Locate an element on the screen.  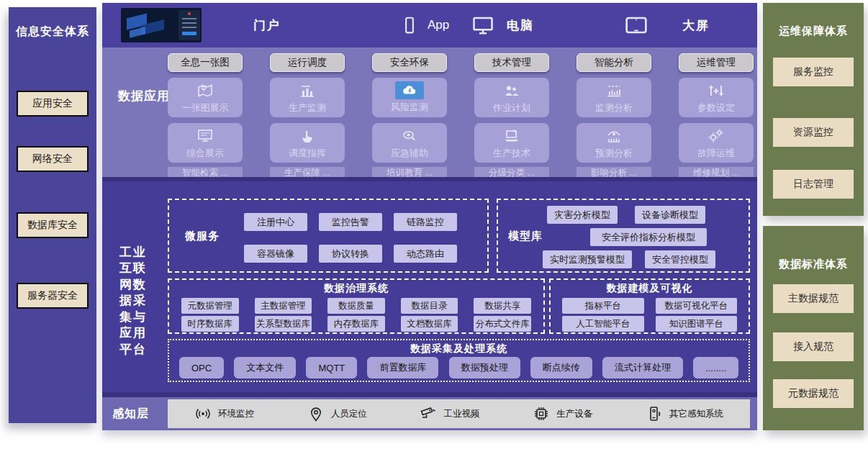
perception-item: 环境监控 is located at coordinates (225, 414).